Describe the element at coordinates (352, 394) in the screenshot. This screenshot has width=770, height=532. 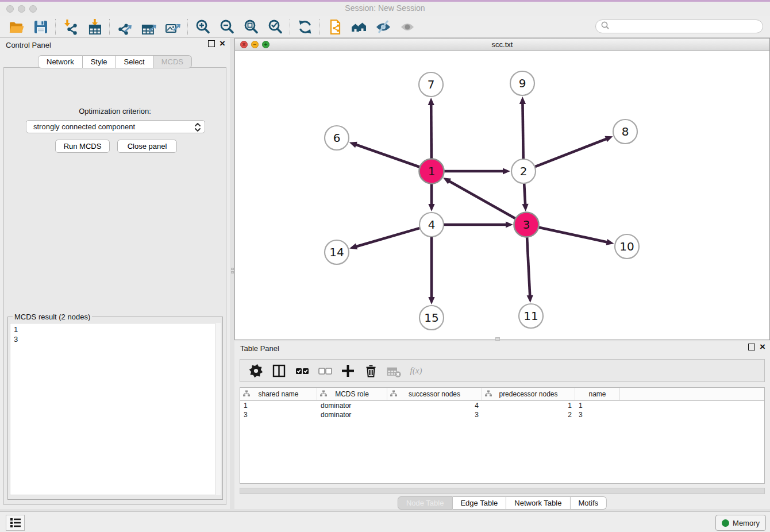
I see `column-header-MCDS-role: MCDS role` at that location.